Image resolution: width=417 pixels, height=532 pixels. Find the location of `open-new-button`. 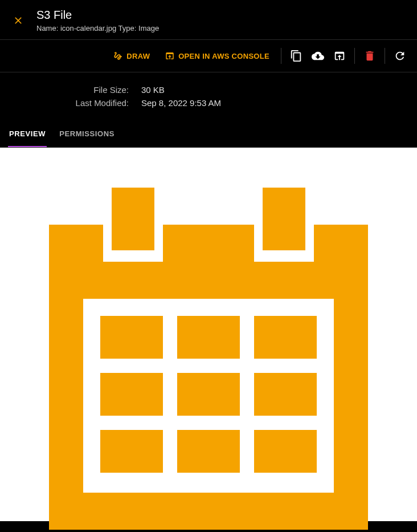

open-new-button is located at coordinates (340, 56).